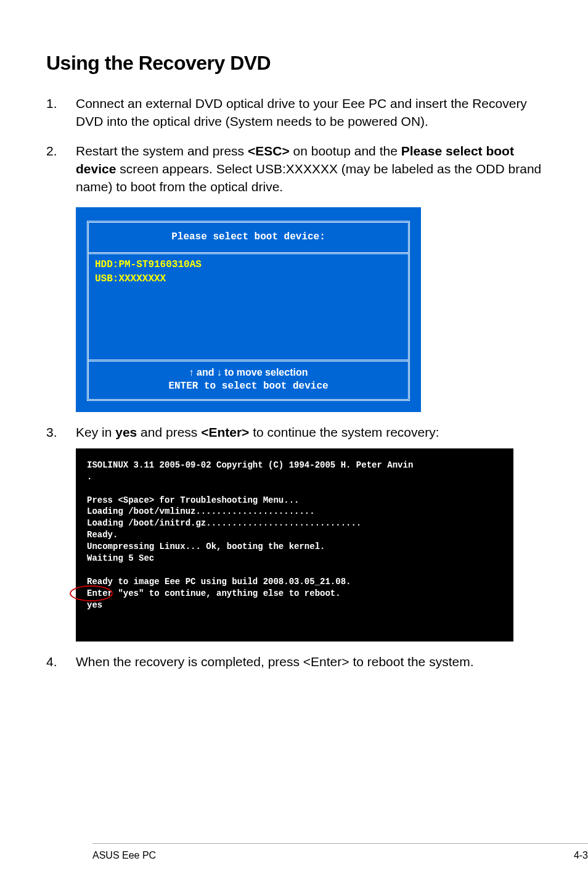 This screenshot has height=887, width=588. What do you see at coordinates (345, 151) in the screenshot?
I see `step-2-text-b: on bootup and the` at bounding box center [345, 151].